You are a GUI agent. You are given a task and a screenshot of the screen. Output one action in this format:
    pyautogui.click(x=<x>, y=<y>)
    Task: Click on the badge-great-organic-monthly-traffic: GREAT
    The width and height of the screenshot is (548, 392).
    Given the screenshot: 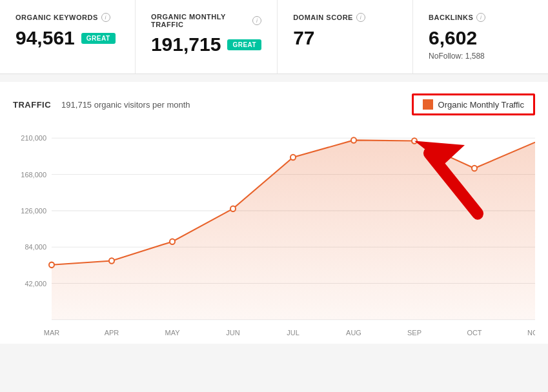 What is the action you would take?
    pyautogui.click(x=244, y=45)
    